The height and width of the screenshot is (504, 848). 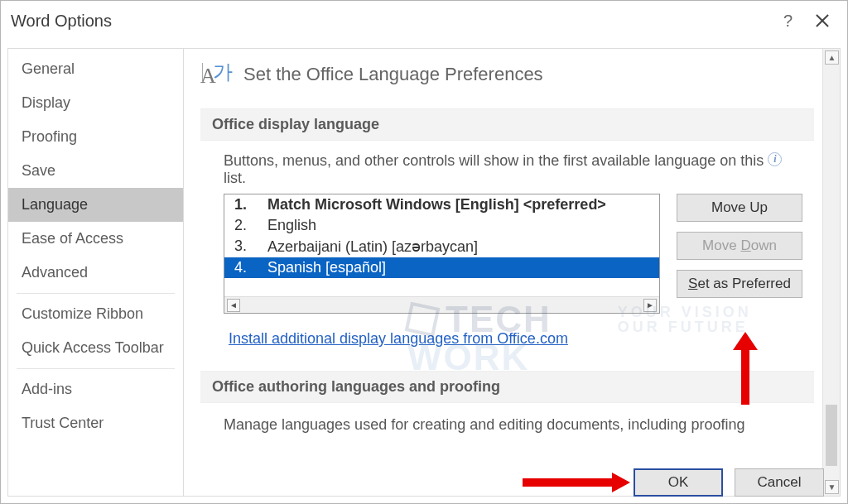 I want to click on section-display-language-header: Office display language, so click(x=507, y=124).